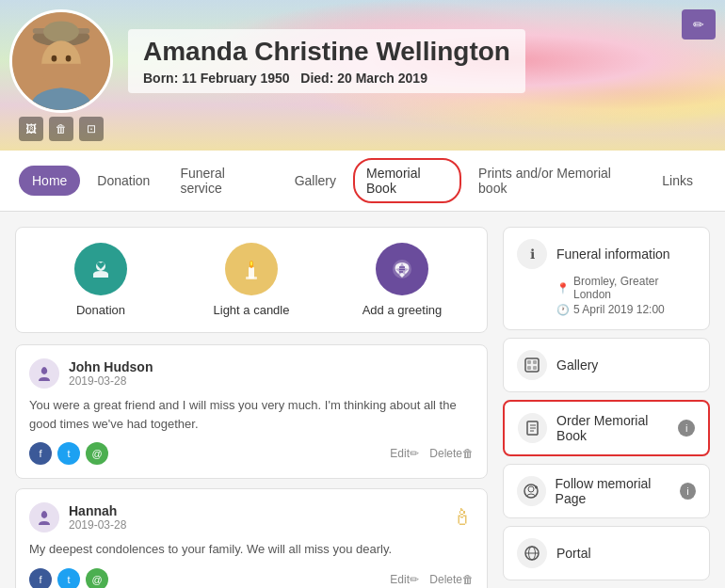 The height and width of the screenshot is (588, 725). What do you see at coordinates (427, 453) in the screenshot?
I see `edit-delete-1: Edit✏ Delete🗑` at bounding box center [427, 453].